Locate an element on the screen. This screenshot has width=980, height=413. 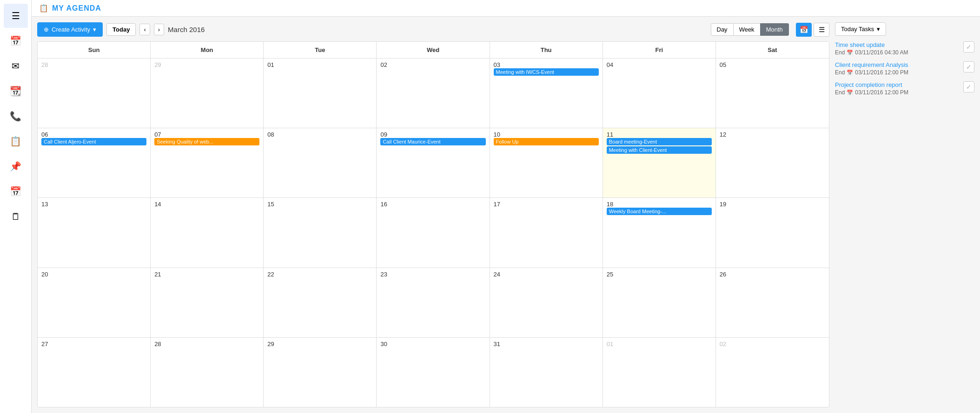
prev-button: ‹ is located at coordinates (145, 30).